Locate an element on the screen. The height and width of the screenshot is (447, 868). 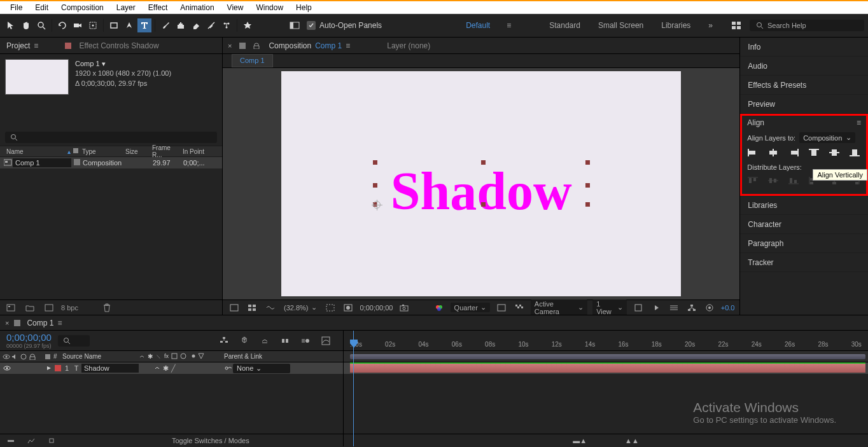
new-comp-icon is located at coordinates (49, 308).